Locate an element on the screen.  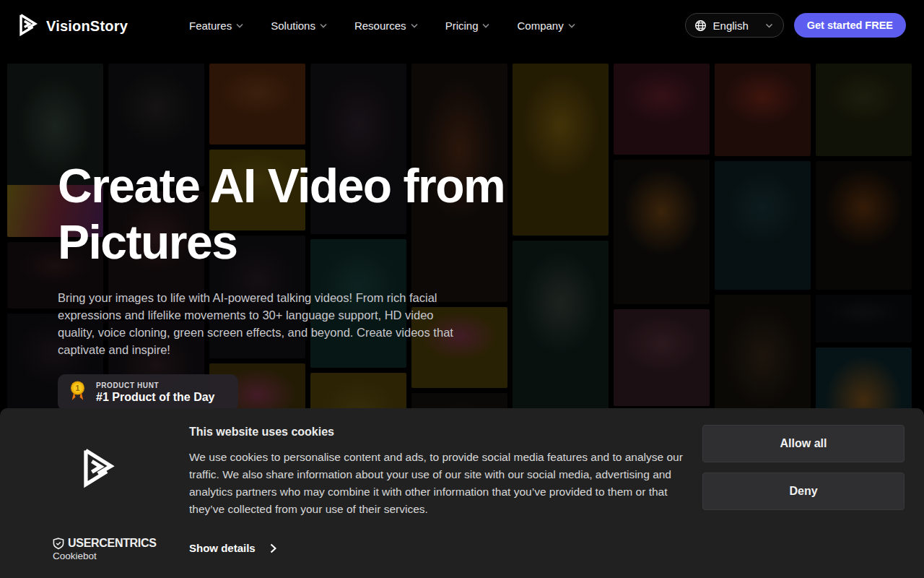
nav-item-pricing: Pricing is located at coordinates (468, 26).